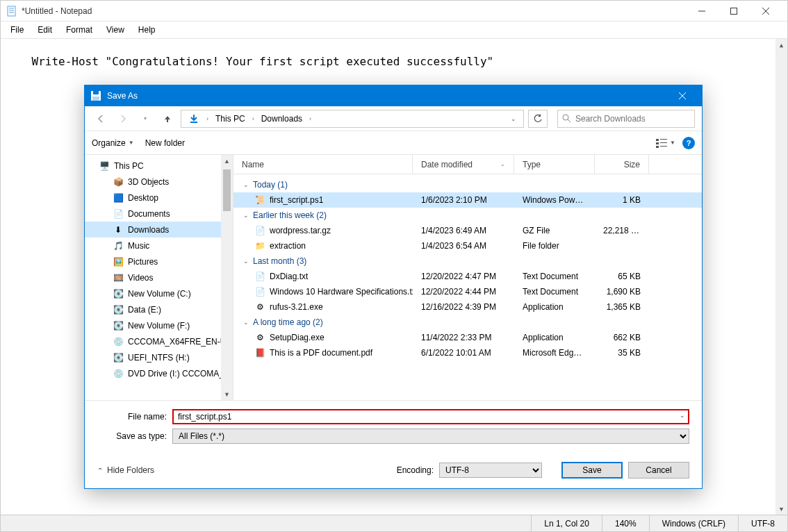 The width and height of the screenshot is (788, 532). I want to click on folder-icon: 📁, so click(260, 246).